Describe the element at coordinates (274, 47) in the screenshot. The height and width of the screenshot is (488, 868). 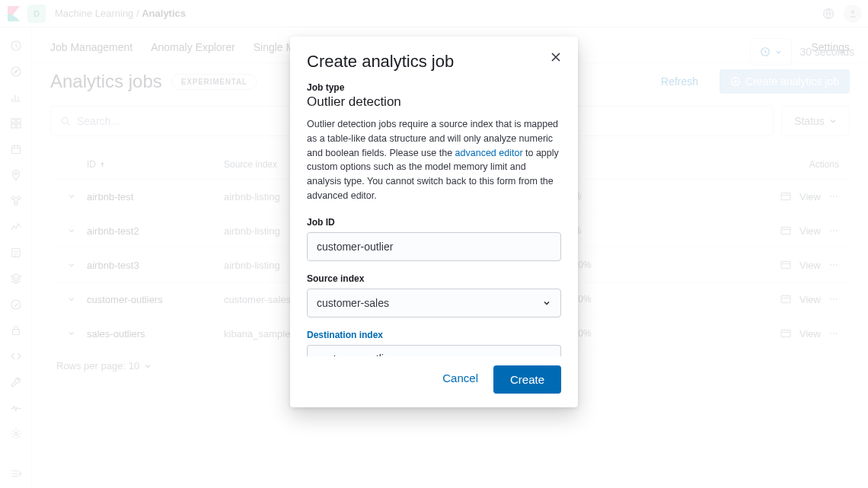
I see `tab-single-metric: Single M` at that location.